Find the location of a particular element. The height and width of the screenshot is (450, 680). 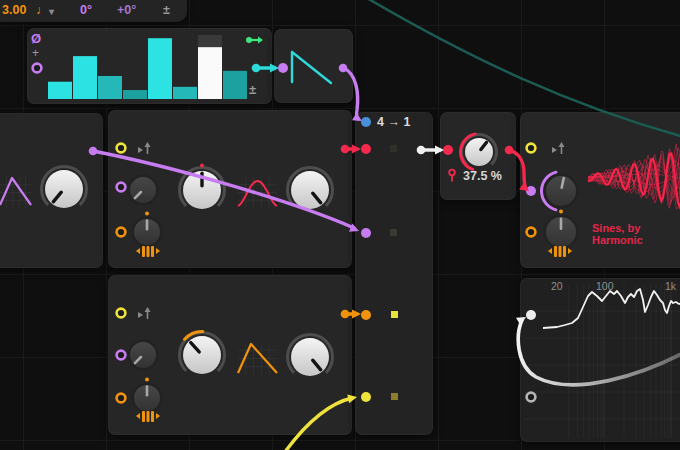

phase-input-icon: Ø is located at coordinates (36, 38).